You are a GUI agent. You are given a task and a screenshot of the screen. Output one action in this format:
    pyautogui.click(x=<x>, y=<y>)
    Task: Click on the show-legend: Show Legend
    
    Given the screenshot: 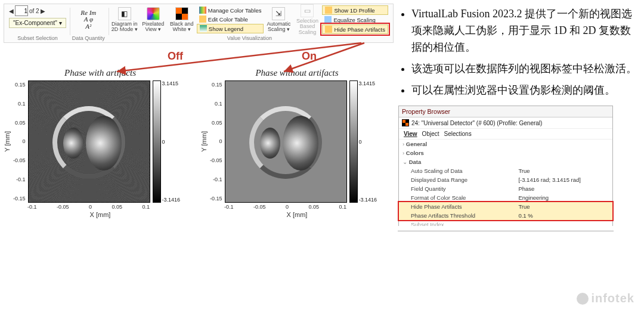 What is the action you would take?
    pyautogui.click(x=230, y=29)
    